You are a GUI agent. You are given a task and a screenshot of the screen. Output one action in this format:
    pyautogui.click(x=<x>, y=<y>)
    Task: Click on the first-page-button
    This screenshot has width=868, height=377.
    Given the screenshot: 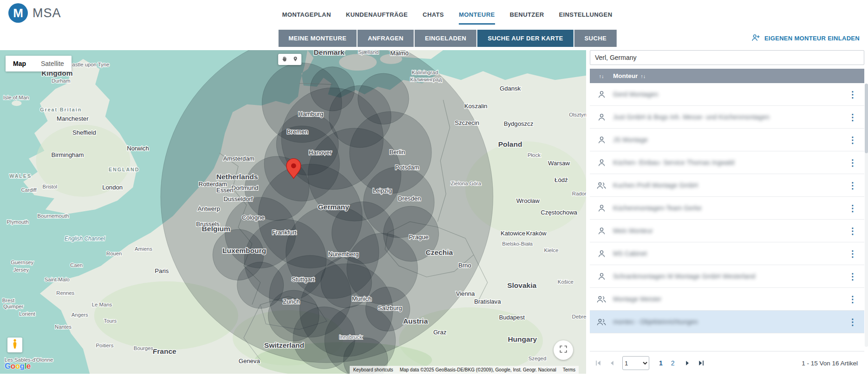 What is the action you would take?
    pyautogui.click(x=598, y=363)
    